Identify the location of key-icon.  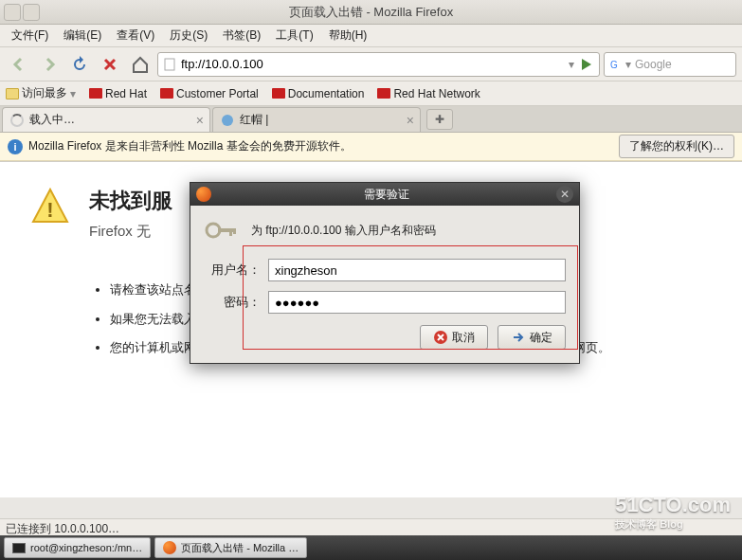
(221, 230).